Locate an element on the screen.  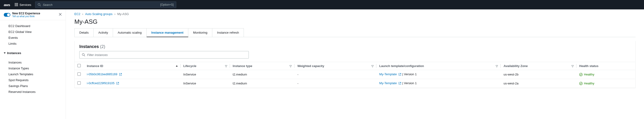
sidebar-item-launch-templates: Launch Templates is located at coordinates (33, 74).